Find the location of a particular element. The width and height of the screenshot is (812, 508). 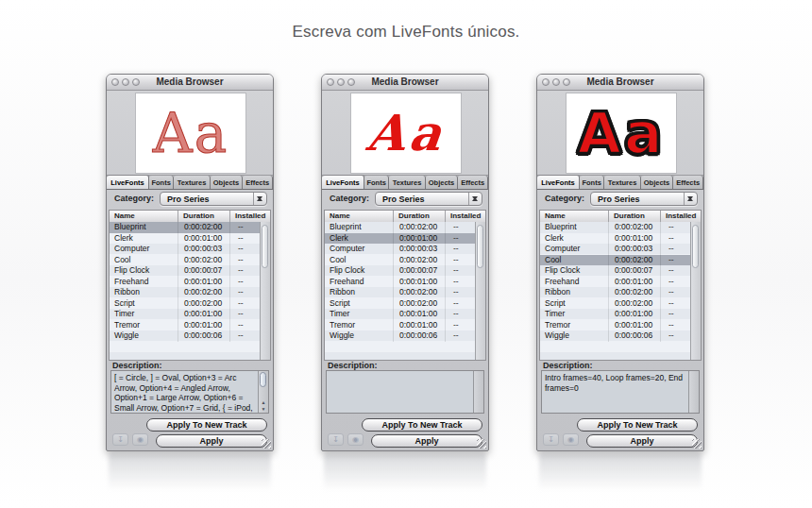

scroll-up-arrow-icon: ▲ is located at coordinates (263, 402).